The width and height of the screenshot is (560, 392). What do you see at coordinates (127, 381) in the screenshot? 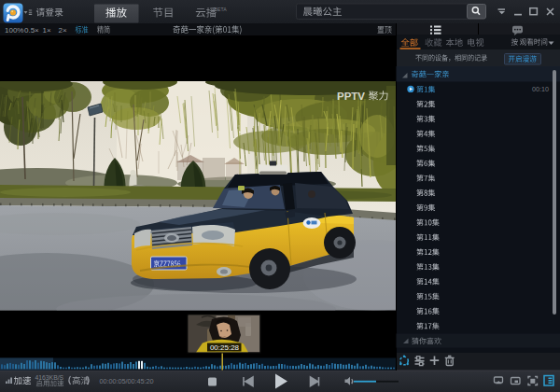
I see `svg-text: 00:00:05/00:45:20` at bounding box center [127, 381].